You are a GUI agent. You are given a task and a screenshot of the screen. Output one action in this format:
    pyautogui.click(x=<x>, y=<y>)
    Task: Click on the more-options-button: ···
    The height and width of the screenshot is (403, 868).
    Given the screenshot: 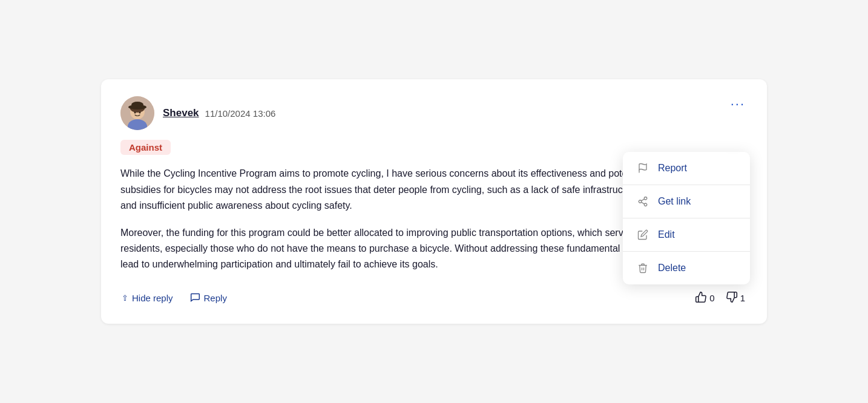 What is the action you would take?
    pyautogui.click(x=738, y=104)
    